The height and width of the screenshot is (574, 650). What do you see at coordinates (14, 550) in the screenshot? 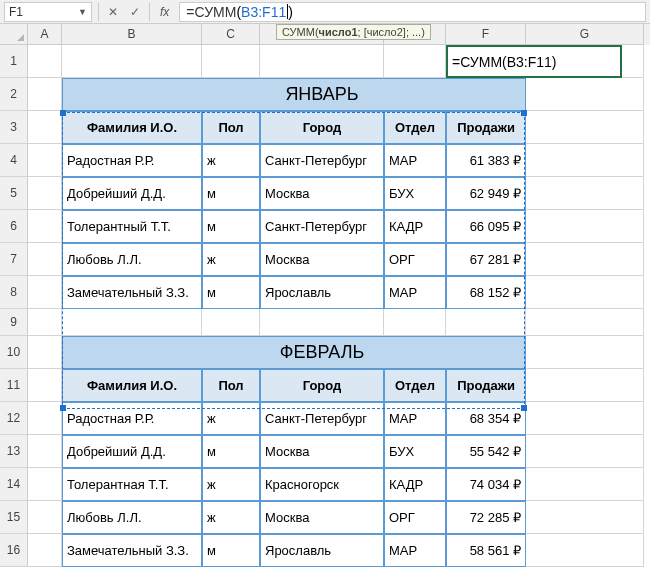
I see `row-header: 16` at bounding box center [14, 550].